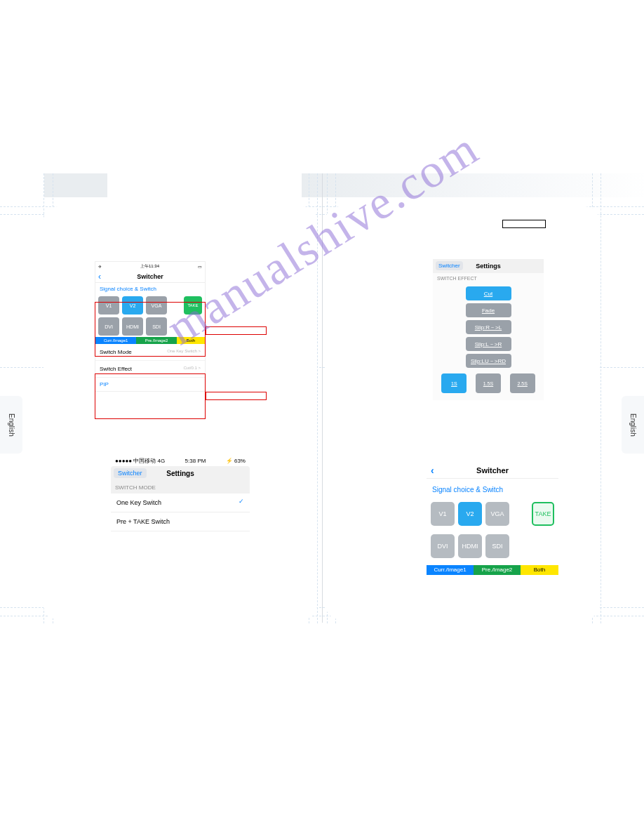 The height and width of the screenshot is (834, 644). What do you see at coordinates (180, 487) in the screenshot?
I see `section-switch-mode: SWITCH MODE` at bounding box center [180, 487].